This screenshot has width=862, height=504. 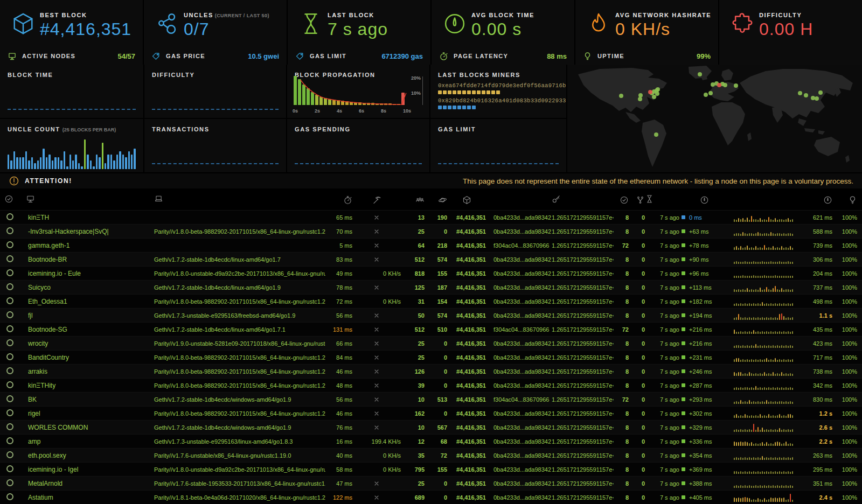 What do you see at coordinates (815, 344) in the screenshot?
I see `node-avg-propagation: 423 ms` at bounding box center [815, 344].